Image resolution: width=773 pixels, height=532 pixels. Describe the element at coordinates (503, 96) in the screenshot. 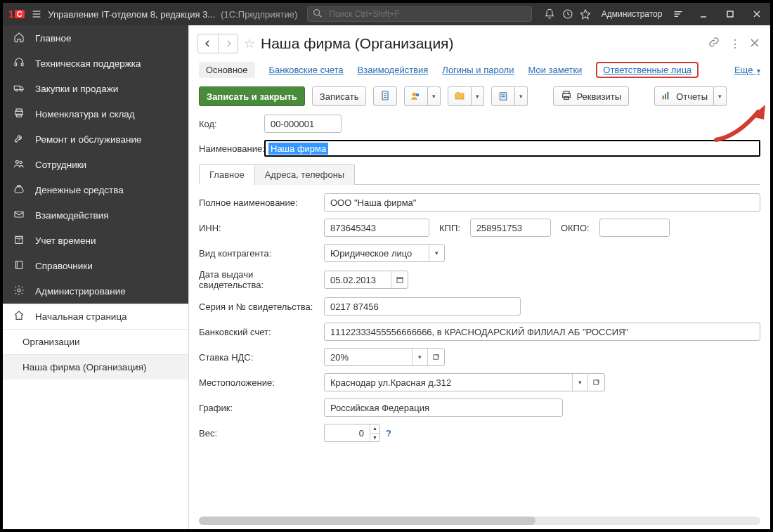

I see `report-icon-button` at that location.